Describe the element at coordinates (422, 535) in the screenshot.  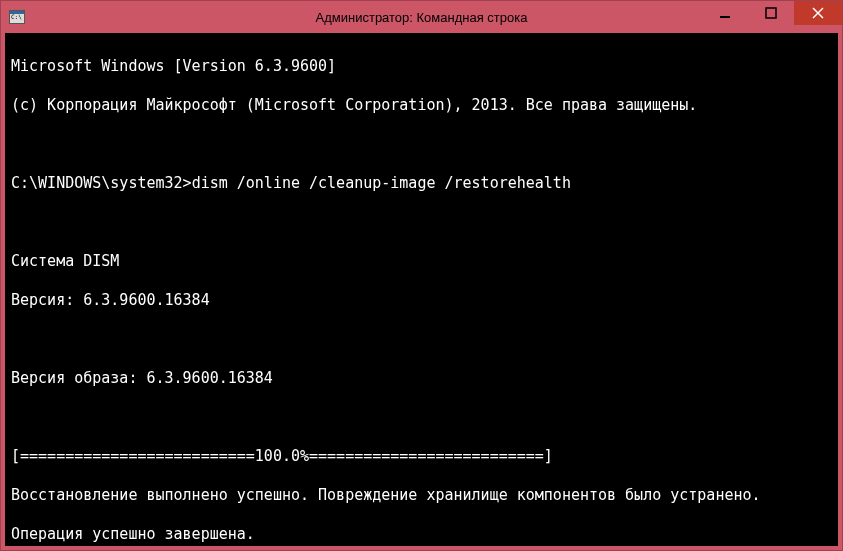
I see `output-line: Операция успешно завершена.` at that location.